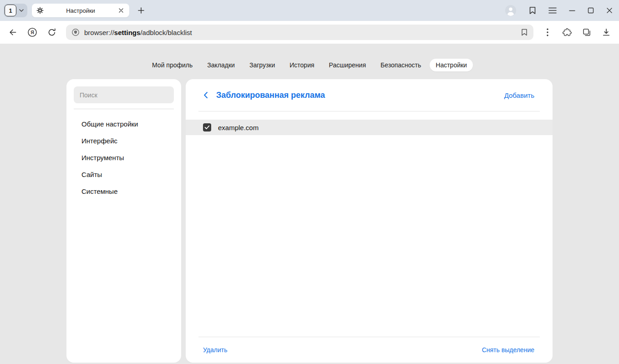  I want to click on tab-title: Настройки, so click(81, 11).